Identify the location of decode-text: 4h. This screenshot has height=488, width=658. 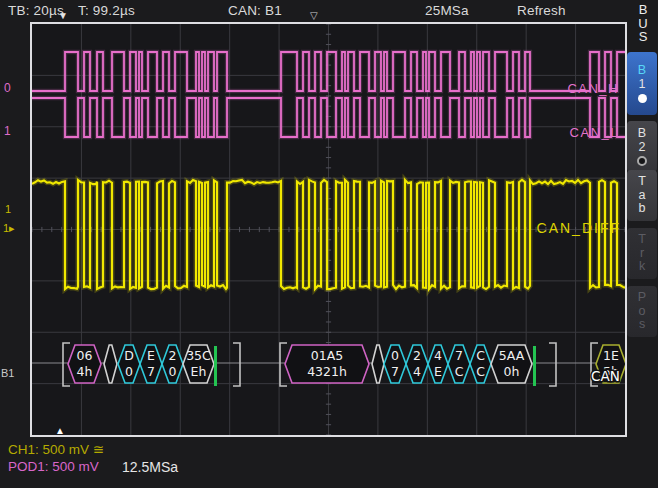
(85, 372).